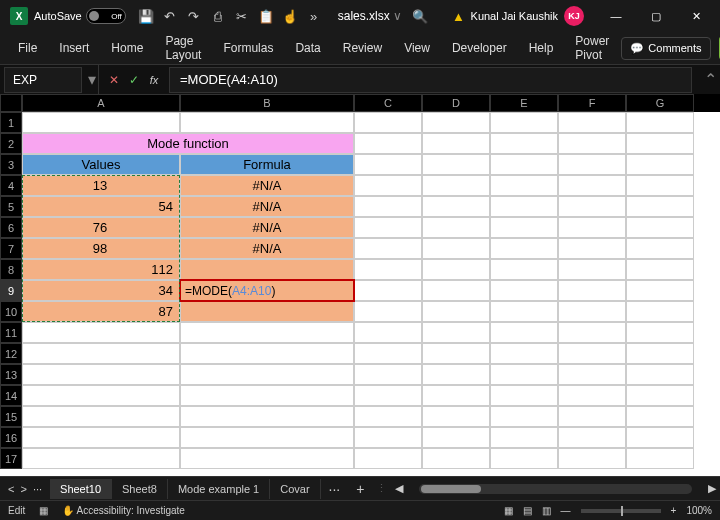 The image size is (720, 520). Describe the element at coordinates (188, 144) in the screenshot. I see `title-cell: Mode function` at that location.